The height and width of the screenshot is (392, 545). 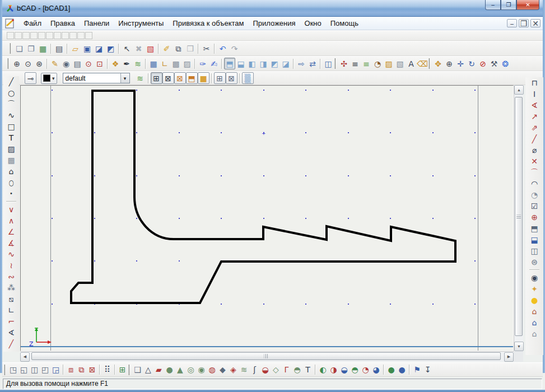 I want to click on copy-object-button: ◳, so click(x=13, y=370).